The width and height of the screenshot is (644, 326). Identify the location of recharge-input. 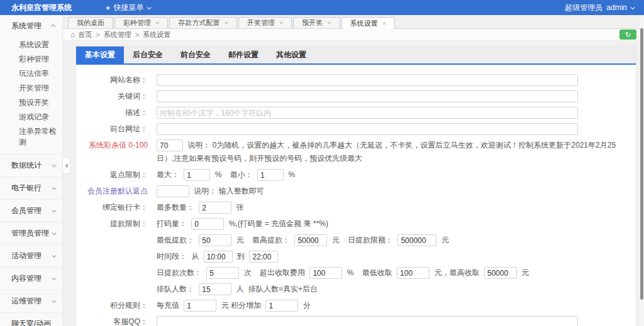
(200, 305).